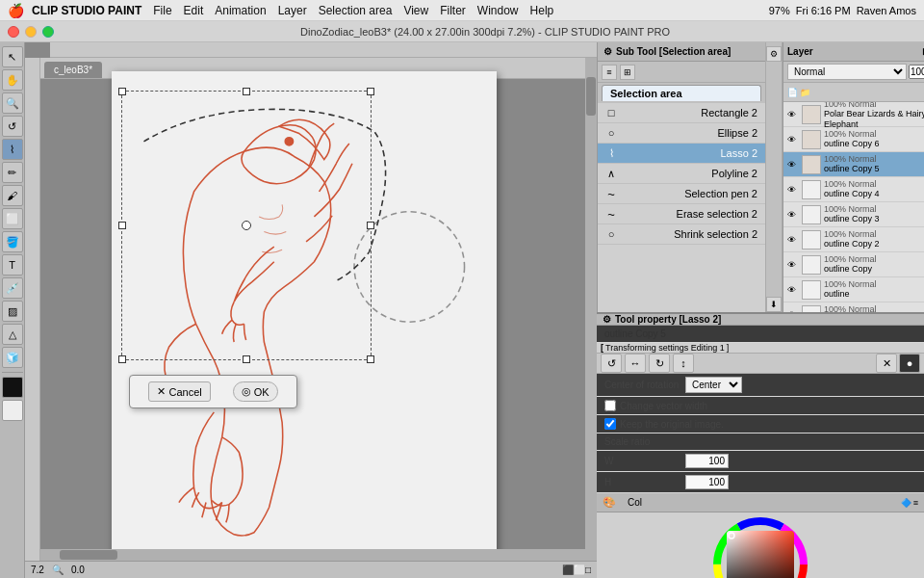  What do you see at coordinates (681, 154) in the screenshot?
I see `tool-lasso: ⌇ Lasso 2` at bounding box center [681, 154].